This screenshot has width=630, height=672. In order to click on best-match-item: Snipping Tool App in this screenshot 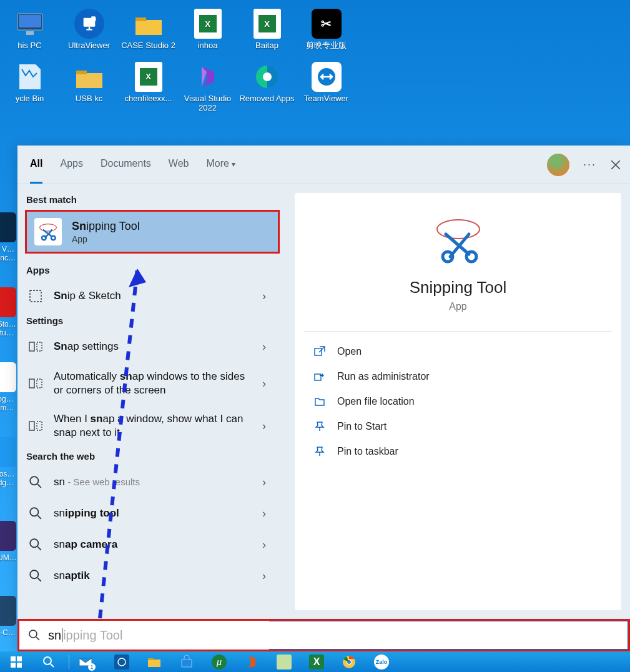, I will do `click(152, 232)`.